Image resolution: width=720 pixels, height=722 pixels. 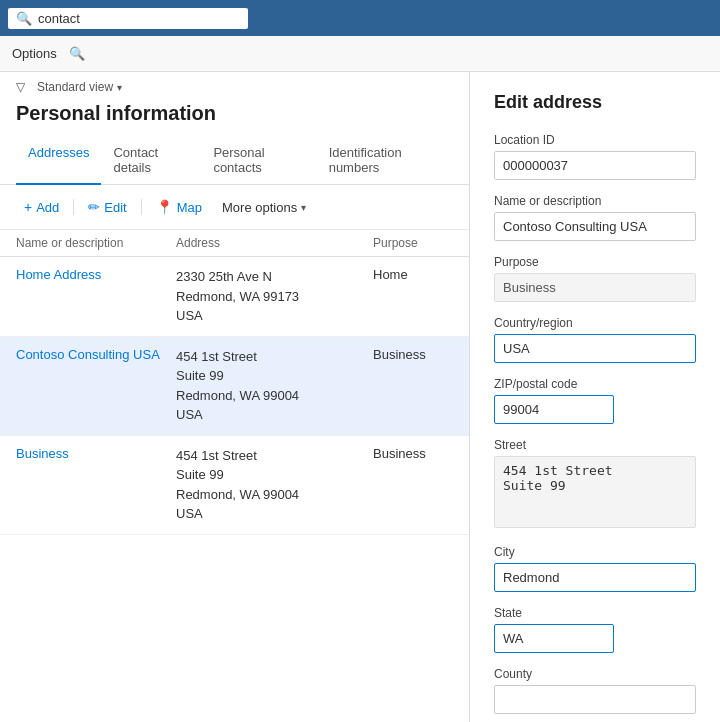 I want to click on state-group: State, so click(x=595, y=630).